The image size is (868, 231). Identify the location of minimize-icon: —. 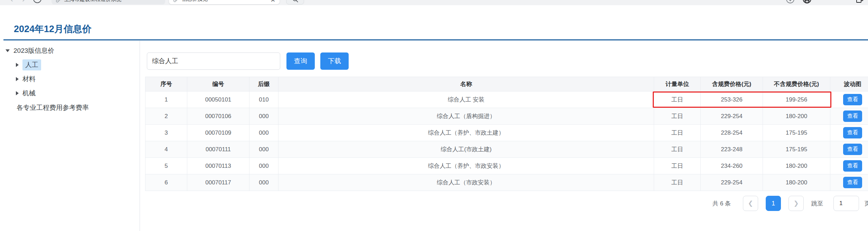
(841, 3).